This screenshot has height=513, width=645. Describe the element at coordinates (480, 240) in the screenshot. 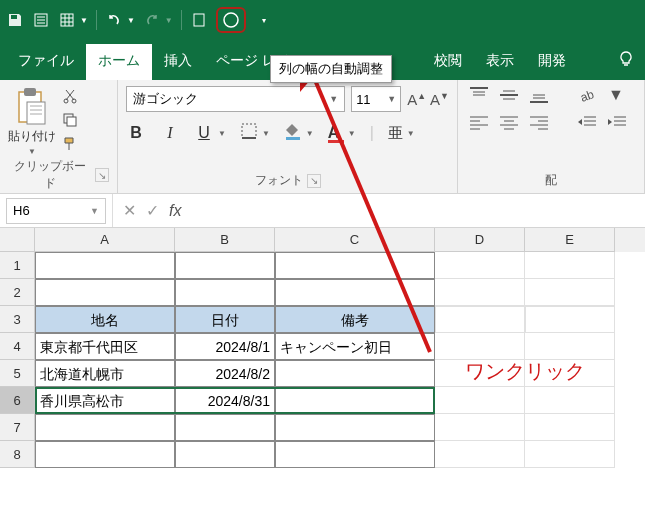

I see `col-header-D: D` at that location.